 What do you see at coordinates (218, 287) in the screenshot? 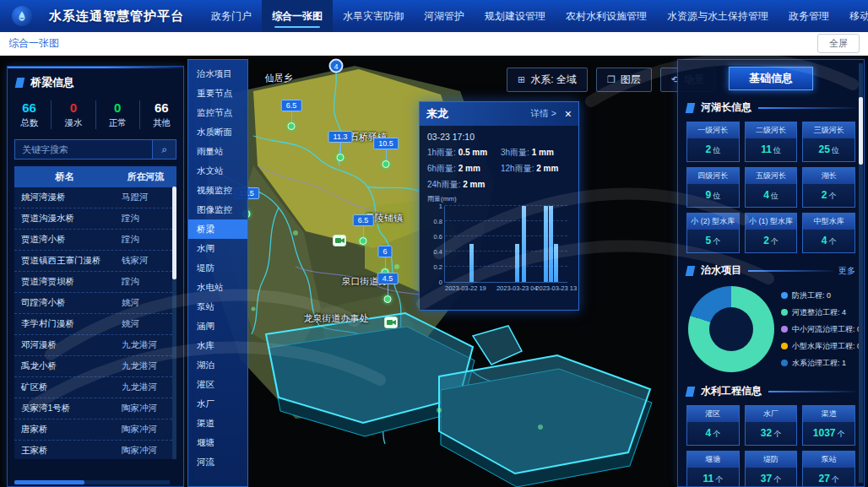
I see `layer-item-11: 水电站` at bounding box center [218, 287].